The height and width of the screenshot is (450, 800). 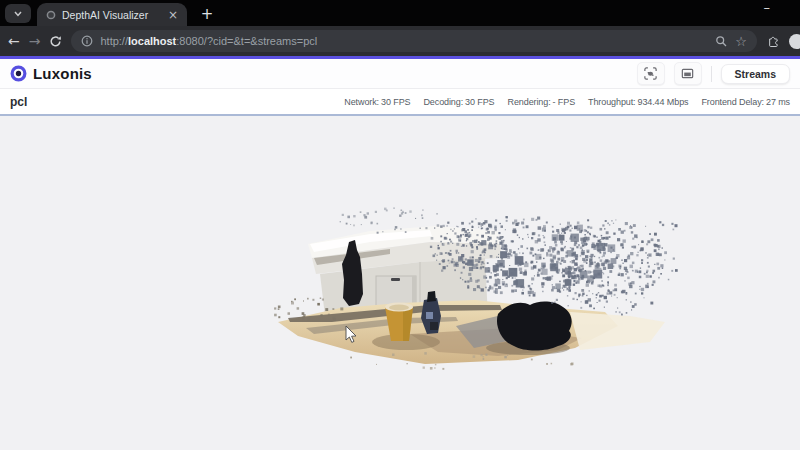 What do you see at coordinates (173, 15) in the screenshot?
I see `tab-close-icon: ×` at bounding box center [173, 15].